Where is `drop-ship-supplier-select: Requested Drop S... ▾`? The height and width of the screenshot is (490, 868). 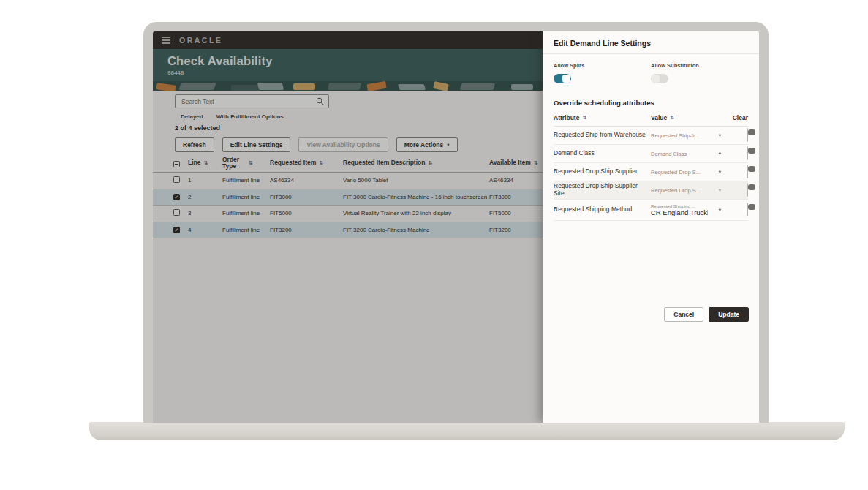
drop-ship-supplier-select: Requested Drop S... ▾ is located at coordinates (686, 173).